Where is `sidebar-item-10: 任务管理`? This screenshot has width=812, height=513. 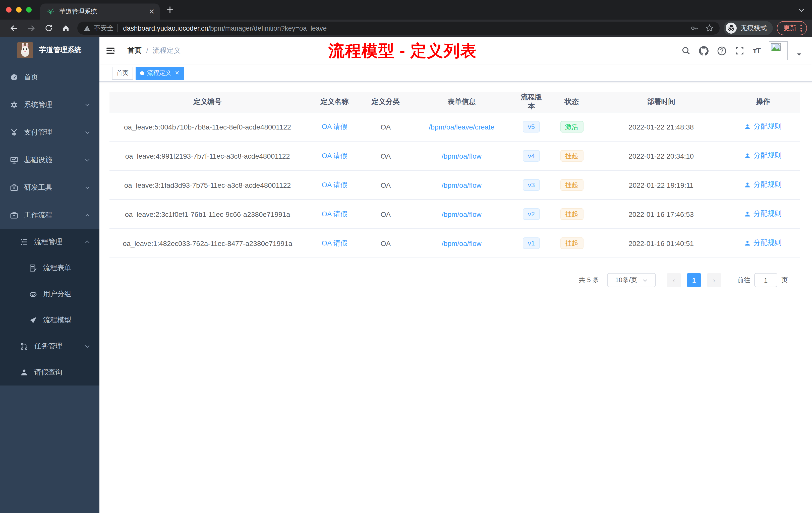
sidebar-item-10: 任务管理 is located at coordinates (50, 346).